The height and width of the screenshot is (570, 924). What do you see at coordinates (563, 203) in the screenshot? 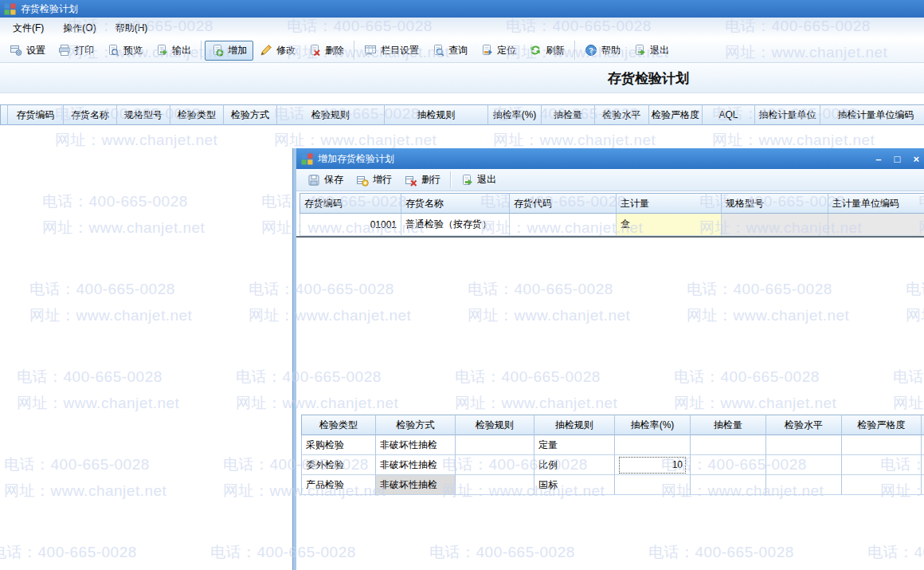
I see `header-grid-column-2: 存货代码` at bounding box center [563, 203].